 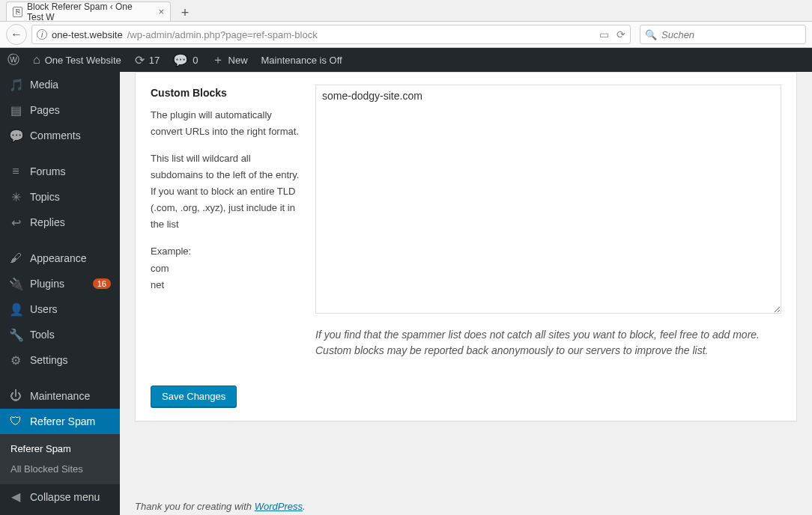 What do you see at coordinates (186, 60) in the screenshot?
I see `comments-link: 💬0` at bounding box center [186, 60].